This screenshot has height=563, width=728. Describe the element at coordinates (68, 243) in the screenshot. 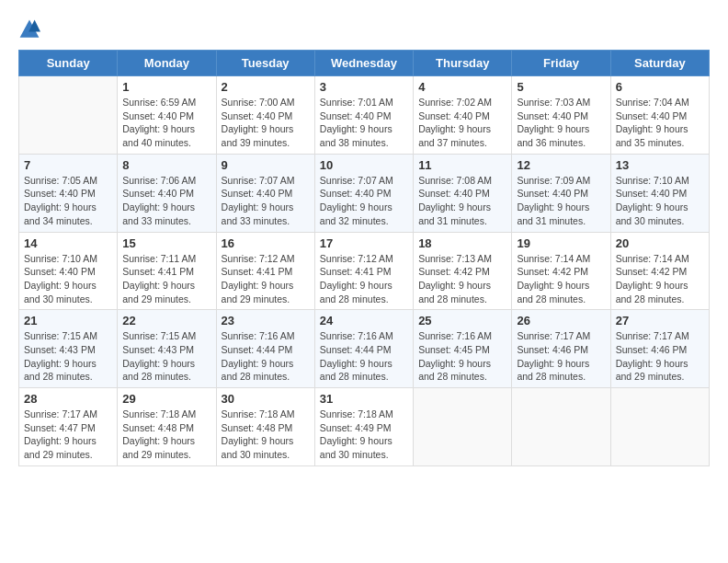

I see `day-number: 14` at that location.